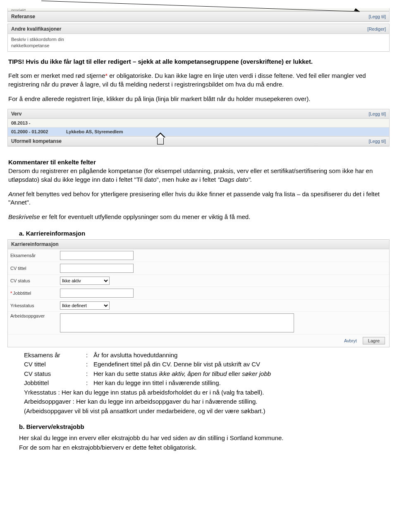 The width and height of the screenshot is (397, 532). I want to click on field-label: *Jobbtittel, so click(35, 293).